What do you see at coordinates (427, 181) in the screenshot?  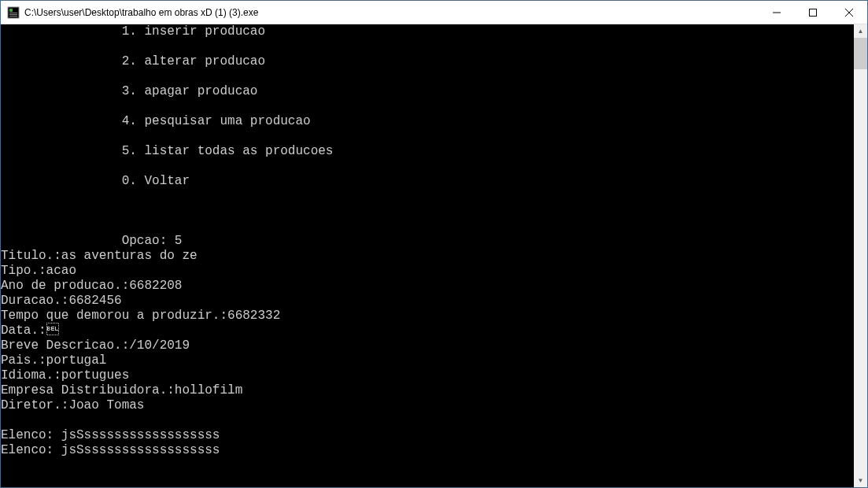 I see `menu-item-0: 0. Voltar` at bounding box center [427, 181].